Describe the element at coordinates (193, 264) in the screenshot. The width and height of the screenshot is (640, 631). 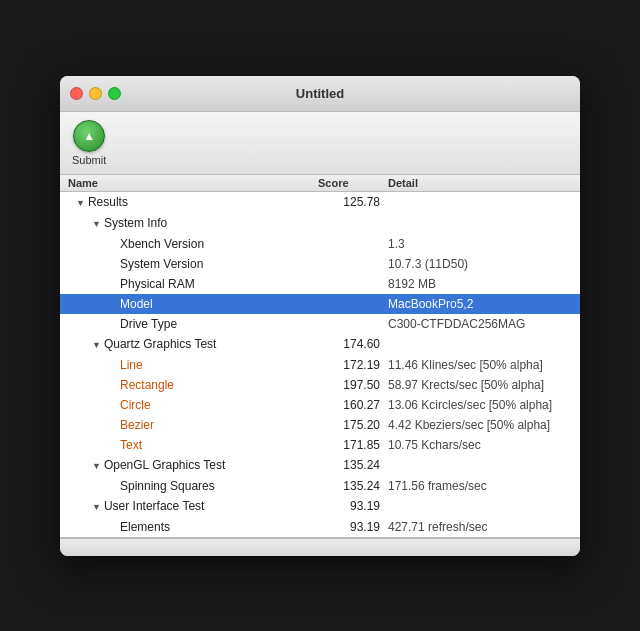
I see `row-name: System Version` at that location.